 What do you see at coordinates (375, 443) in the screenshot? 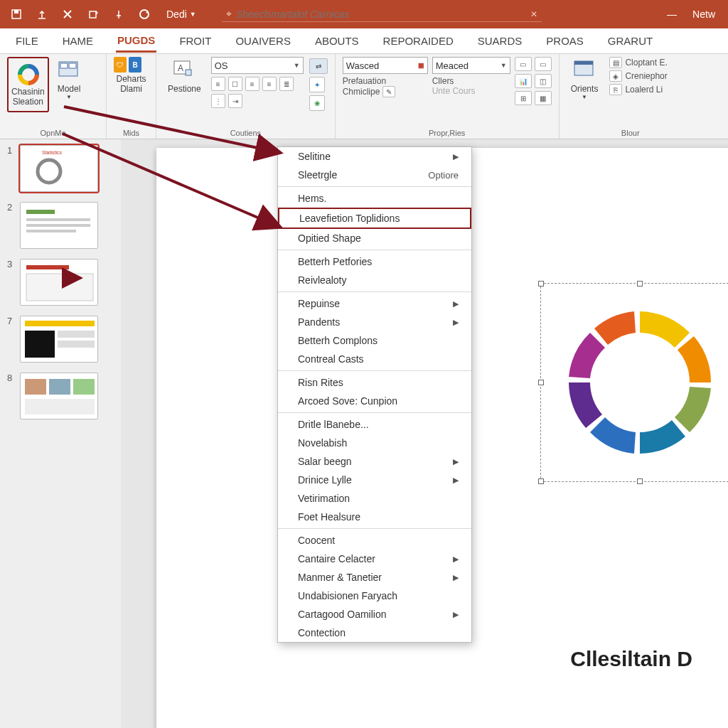
I see `menu-item: Novelabish` at bounding box center [375, 443].